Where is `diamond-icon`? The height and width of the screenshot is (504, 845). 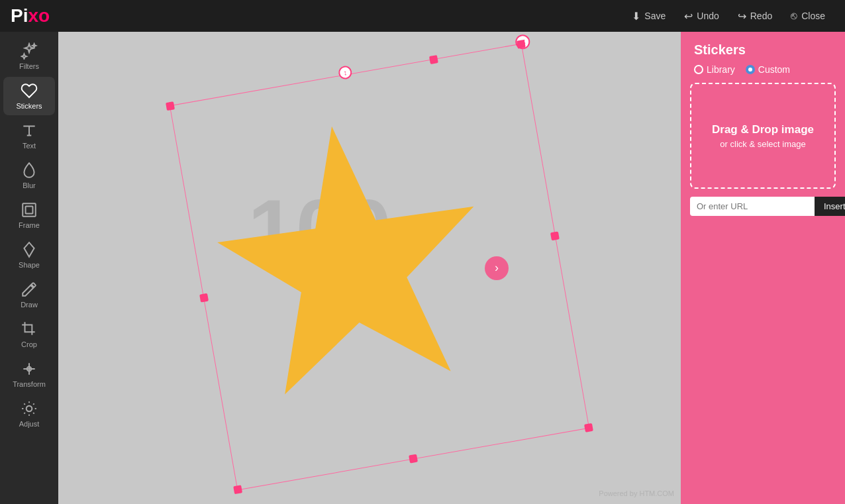
diamond-icon is located at coordinates (29, 250).